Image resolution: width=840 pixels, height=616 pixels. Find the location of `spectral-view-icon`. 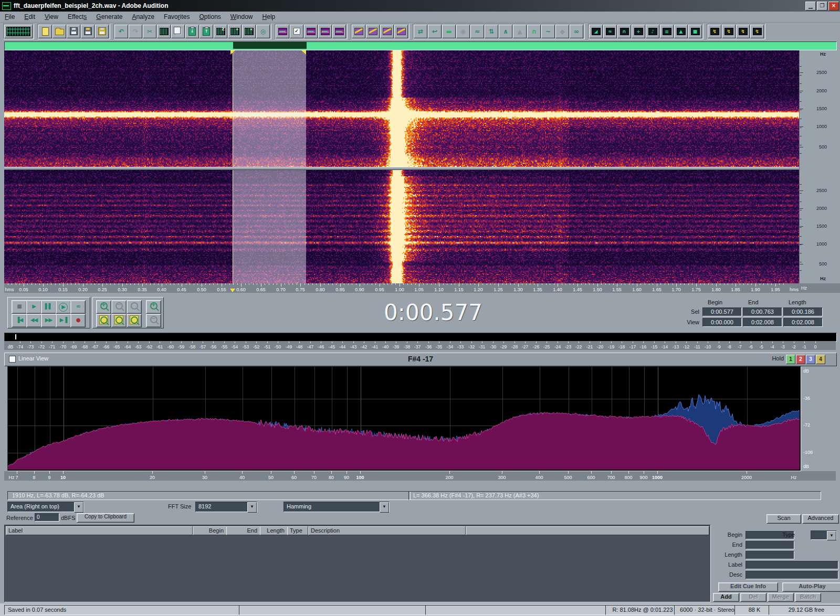

spectral-view-icon is located at coordinates (282, 31).